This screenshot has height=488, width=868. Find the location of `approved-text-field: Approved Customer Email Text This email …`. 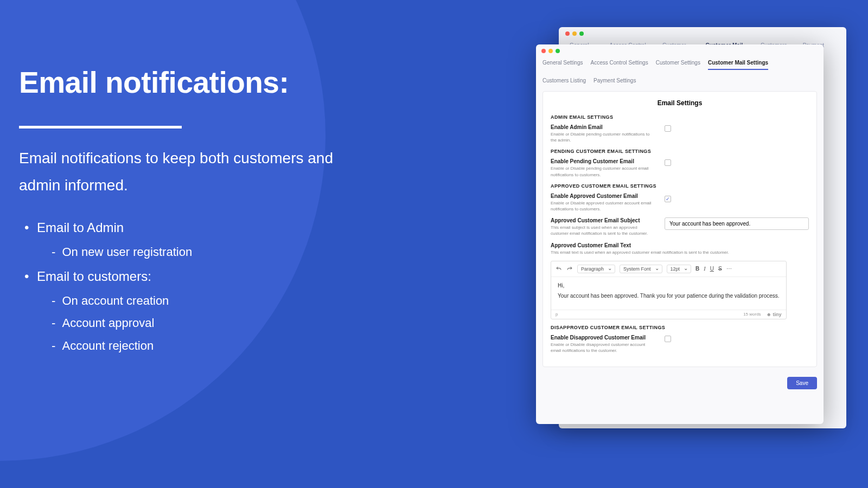

approved-text-field: Approved Customer Email Text This email … is located at coordinates (680, 281).